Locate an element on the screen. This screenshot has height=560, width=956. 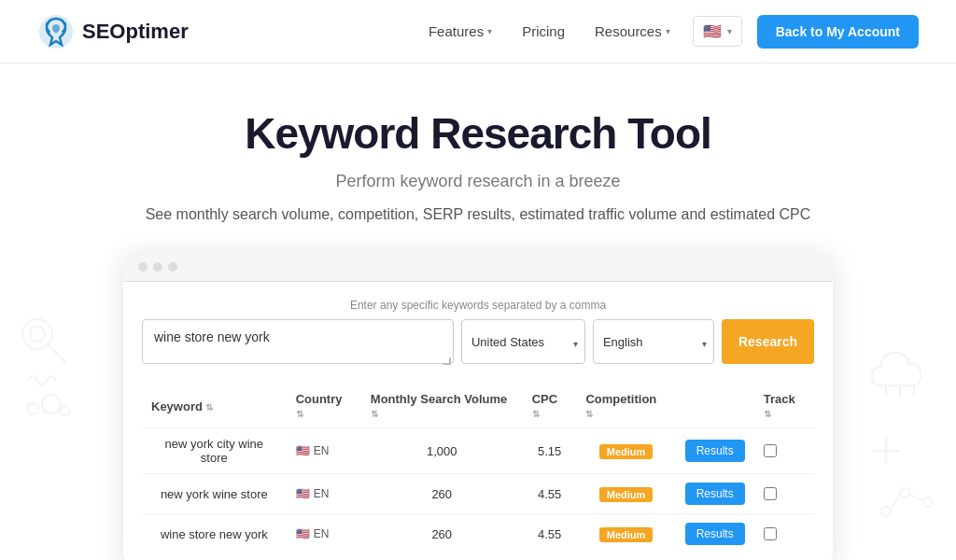
th-keyword: Keyword is located at coordinates (215, 407).